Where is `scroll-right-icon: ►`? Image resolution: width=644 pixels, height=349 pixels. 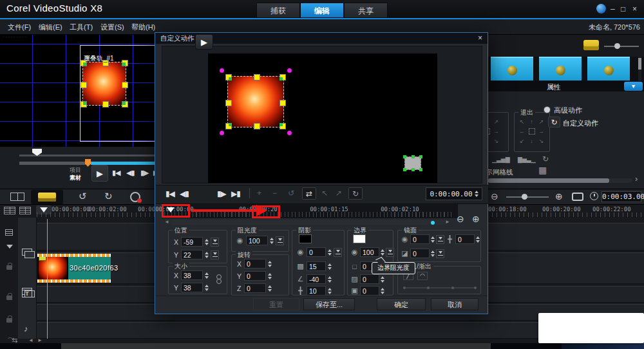 scroll-right-icon: ► is located at coordinates (40, 340).